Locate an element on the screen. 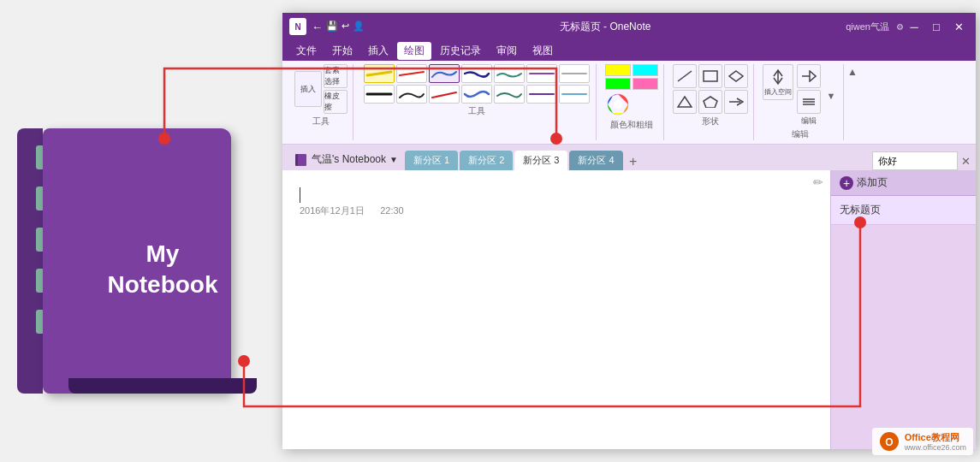  section-tab-4: 新分区 4 is located at coordinates (596, 161).